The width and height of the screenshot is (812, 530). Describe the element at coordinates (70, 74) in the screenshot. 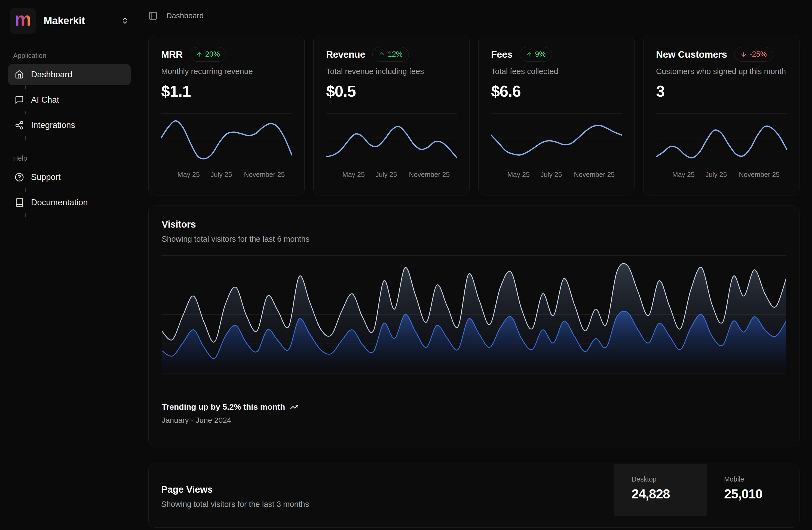

I see `sidebar-item-dashboard: Dashboard` at that location.